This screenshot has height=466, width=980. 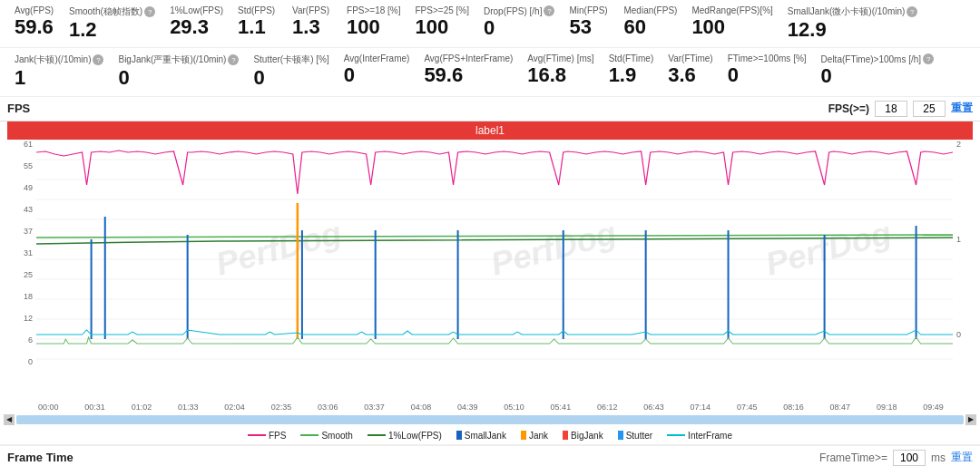 What do you see at coordinates (196, 11) in the screenshot?
I see `metric-label-1plow: 1%Low(FPS)` at bounding box center [196, 11].